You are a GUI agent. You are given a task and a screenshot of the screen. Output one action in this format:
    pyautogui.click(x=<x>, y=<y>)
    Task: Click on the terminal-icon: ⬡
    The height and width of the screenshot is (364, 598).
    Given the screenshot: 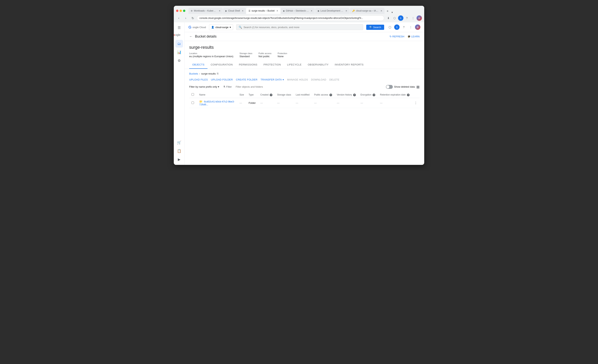 What is the action you would take?
    pyautogui.click(x=390, y=27)
    